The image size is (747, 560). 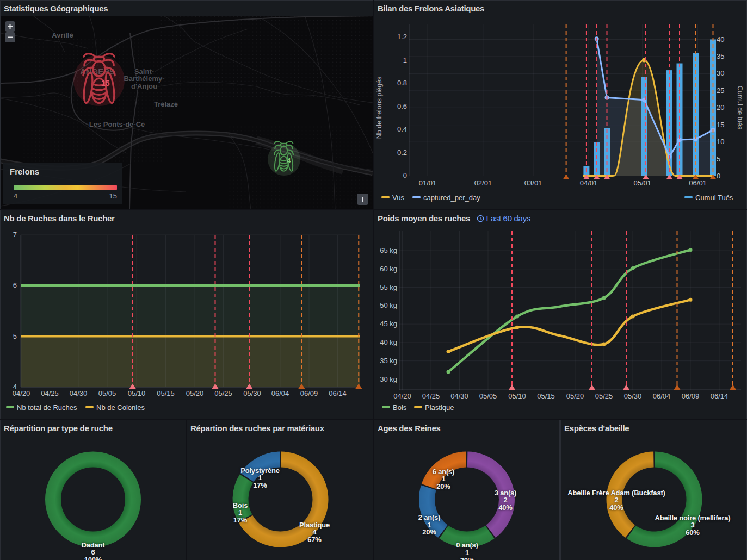 I want to click on svg-text: 25, so click(x=720, y=90).